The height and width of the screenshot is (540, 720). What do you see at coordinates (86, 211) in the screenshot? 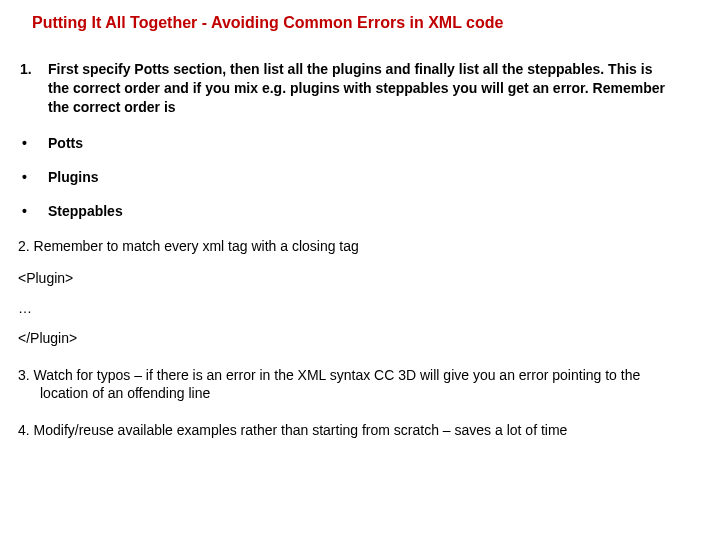
I see `bullet-label: Steppables` at bounding box center [86, 211].